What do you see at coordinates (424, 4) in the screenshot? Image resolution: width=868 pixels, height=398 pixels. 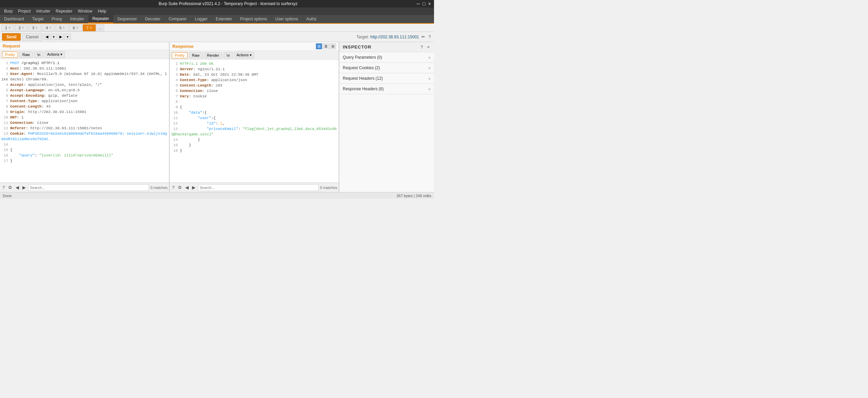 I see `maximize-button: □` at bounding box center [424, 4].